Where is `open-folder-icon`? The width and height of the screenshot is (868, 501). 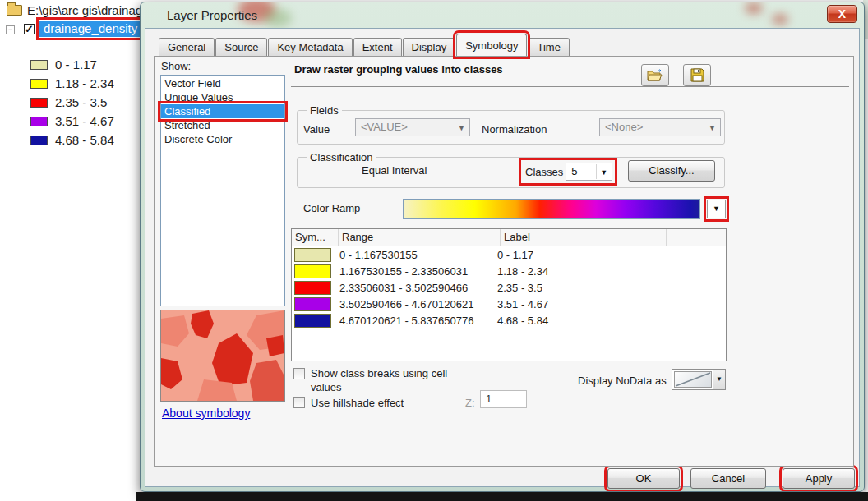 open-folder-icon is located at coordinates (655, 76).